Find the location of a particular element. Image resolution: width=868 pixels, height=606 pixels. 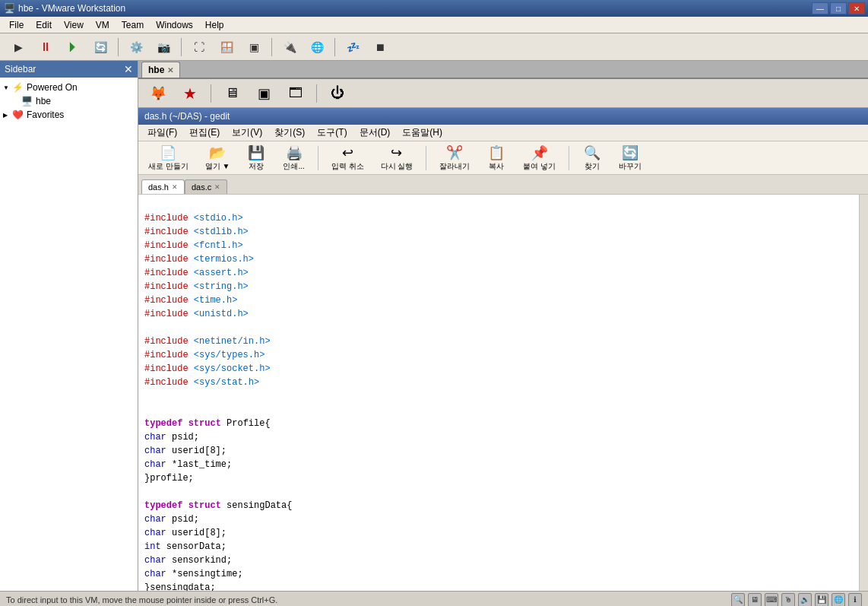

sidebar-item-favorites: ▶ ❤️ Favorites is located at coordinates (68, 115).